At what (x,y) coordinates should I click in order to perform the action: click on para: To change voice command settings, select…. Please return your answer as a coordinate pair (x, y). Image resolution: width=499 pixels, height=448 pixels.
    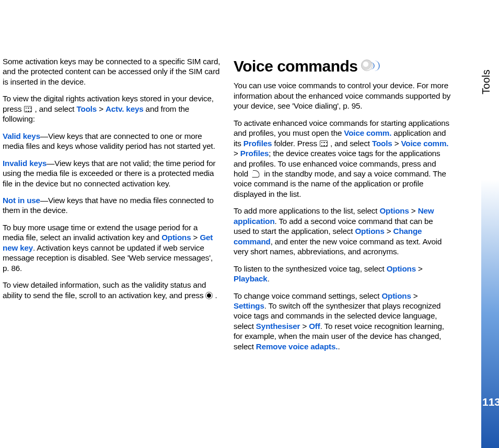
    Looking at the image, I should click on (343, 322).